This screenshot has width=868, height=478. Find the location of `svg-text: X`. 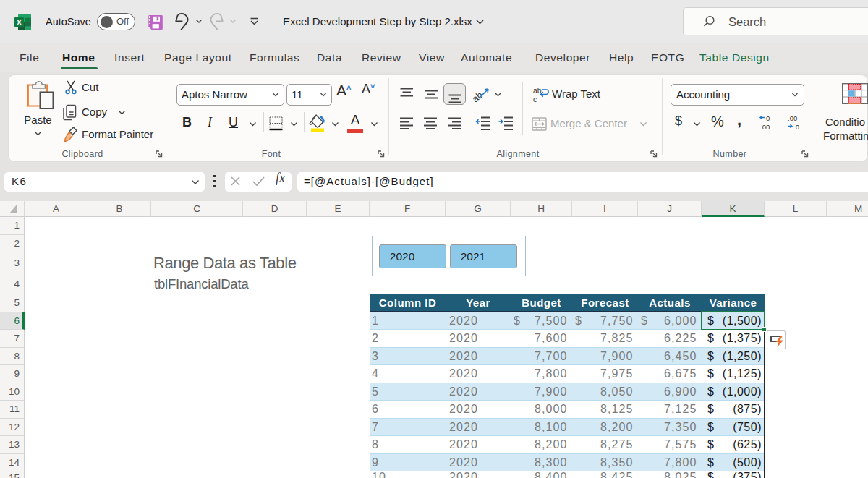

svg-text: X is located at coordinates (20, 22).